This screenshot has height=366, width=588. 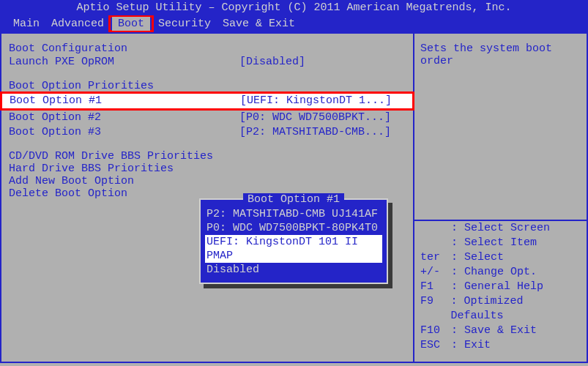 I want to click on help-key-help: F1: General Help, so click(x=501, y=287).